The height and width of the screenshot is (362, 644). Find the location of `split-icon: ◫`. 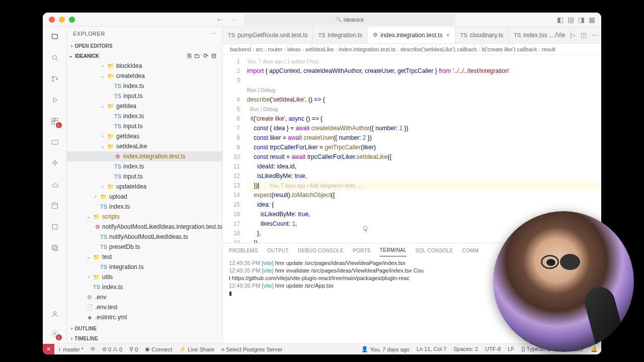

split-icon: ◫ is located at coordinates (584, 35).